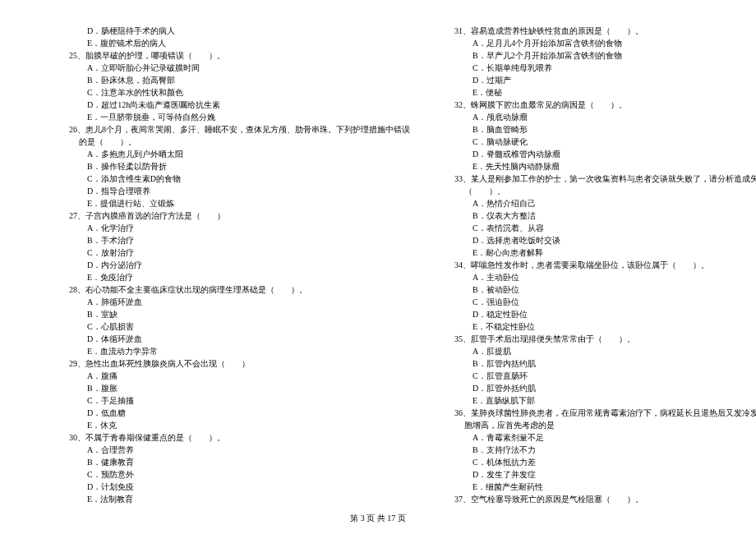 The width and height of the screenshot is (756, 534). I want to click on answer-option: D．低血糖, so click(233, 412).